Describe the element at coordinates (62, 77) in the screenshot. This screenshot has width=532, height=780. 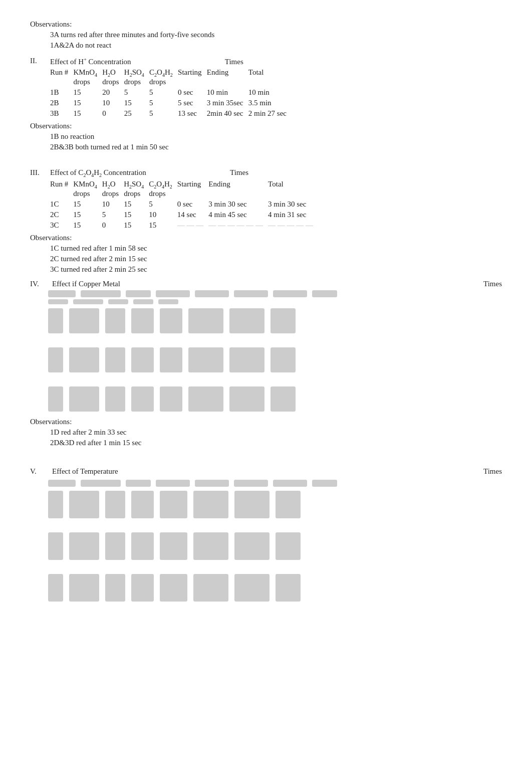
I see `col-run: Run #` at that location.